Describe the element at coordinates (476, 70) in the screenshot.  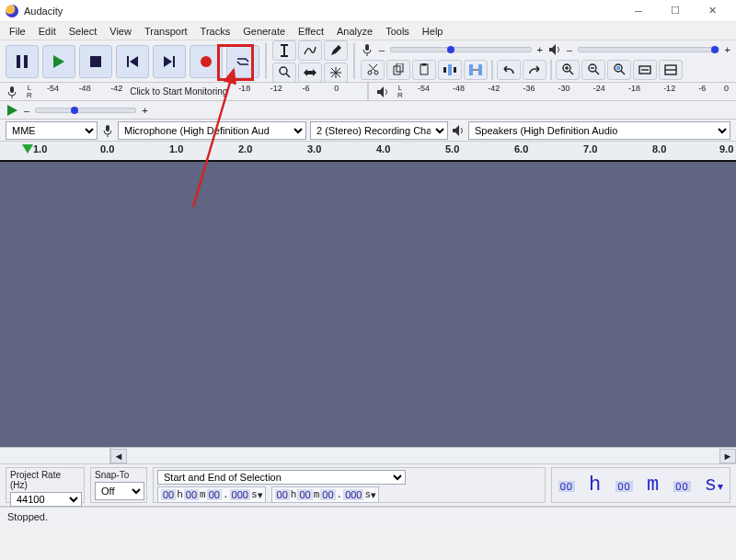
I see `silence-button` at that location.